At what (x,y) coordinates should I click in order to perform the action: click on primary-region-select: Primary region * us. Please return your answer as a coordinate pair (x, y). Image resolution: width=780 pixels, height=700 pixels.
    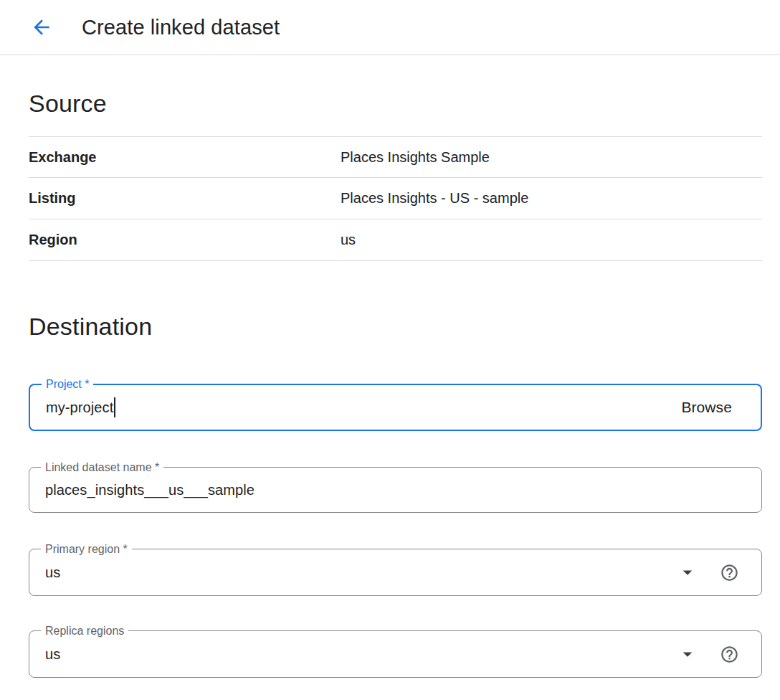
    Looking at the image, I should click on (396, 572).